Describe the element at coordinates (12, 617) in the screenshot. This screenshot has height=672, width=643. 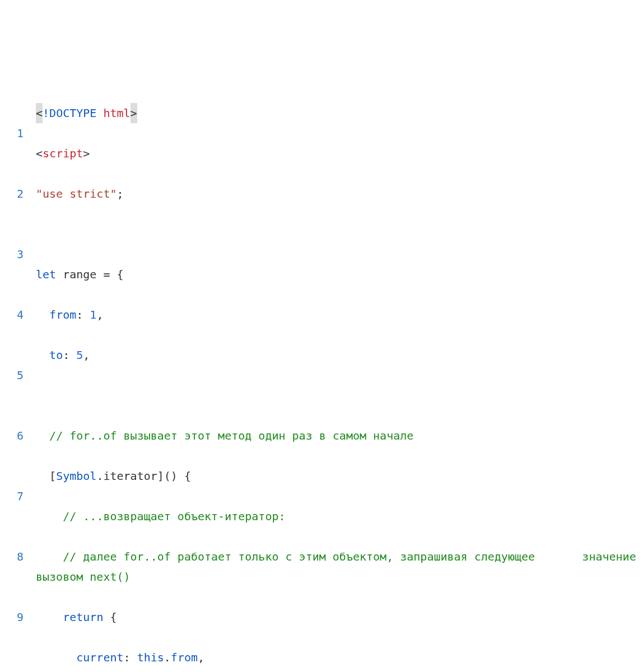
I see `line-number: 9` at that location.